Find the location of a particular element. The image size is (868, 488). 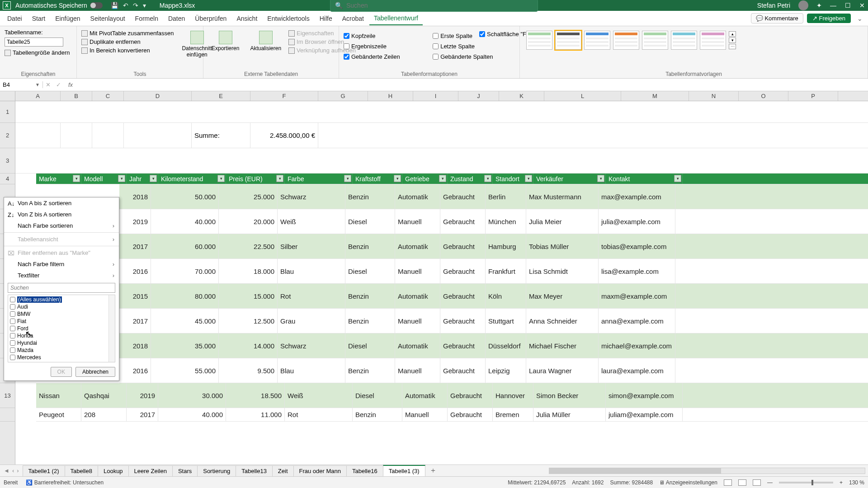

fx-accept-icon: ✓ is located at coordinates (59, 85).